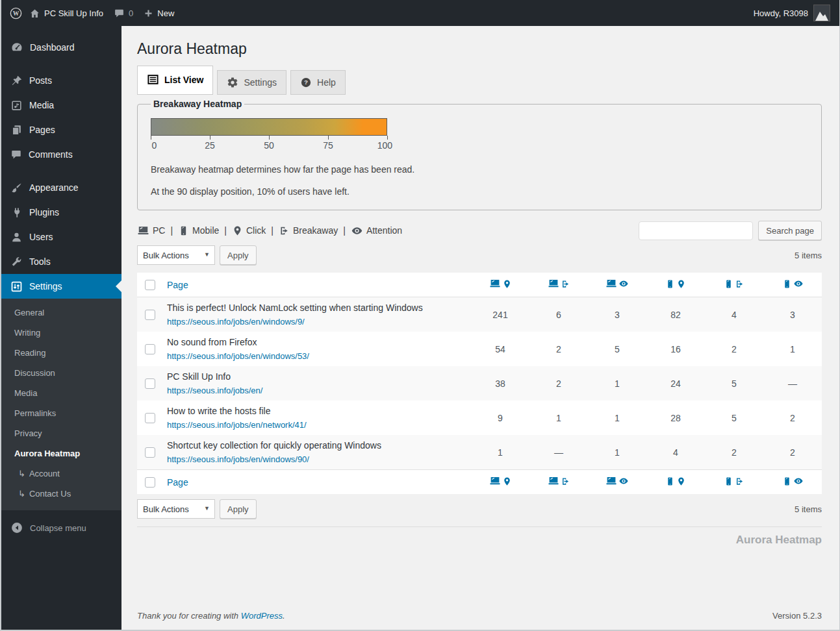  What do you see at coordinates (51, 155) in the screenshot?
I see `sidebar-item-label: Comments` at bounding box center [51, 155].